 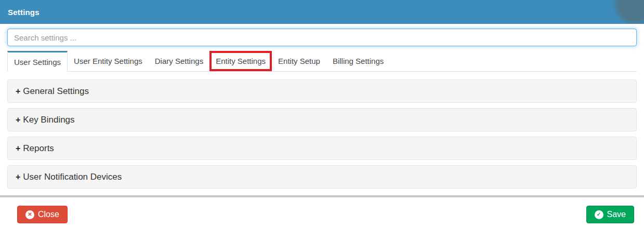 What do you see at coordinates (629, 12) in the screenshot?
I see `corner-decoration-circle` at bounding box center [629, 12].